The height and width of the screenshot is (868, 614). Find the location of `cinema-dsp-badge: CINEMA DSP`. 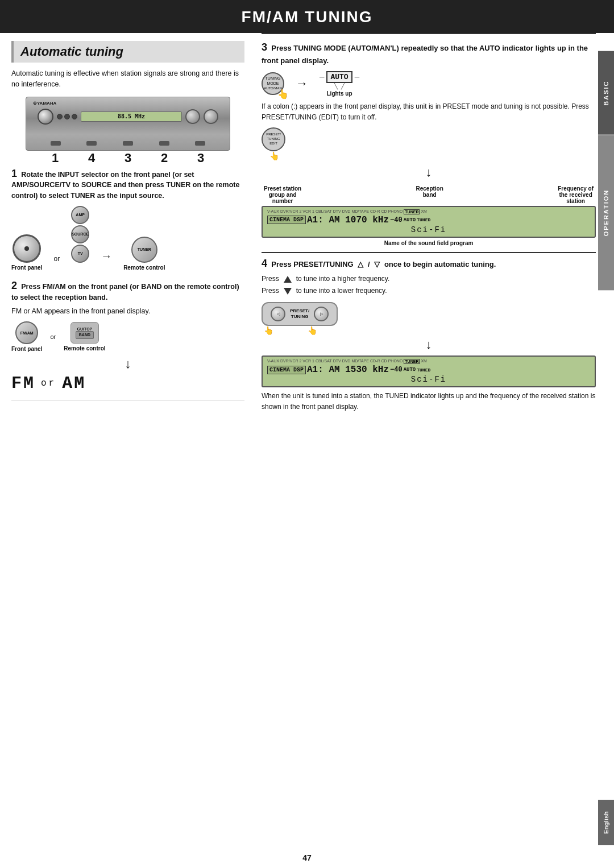

cinema-dsp-badge: CINEMA DSP is located at coordinates (287, 220).